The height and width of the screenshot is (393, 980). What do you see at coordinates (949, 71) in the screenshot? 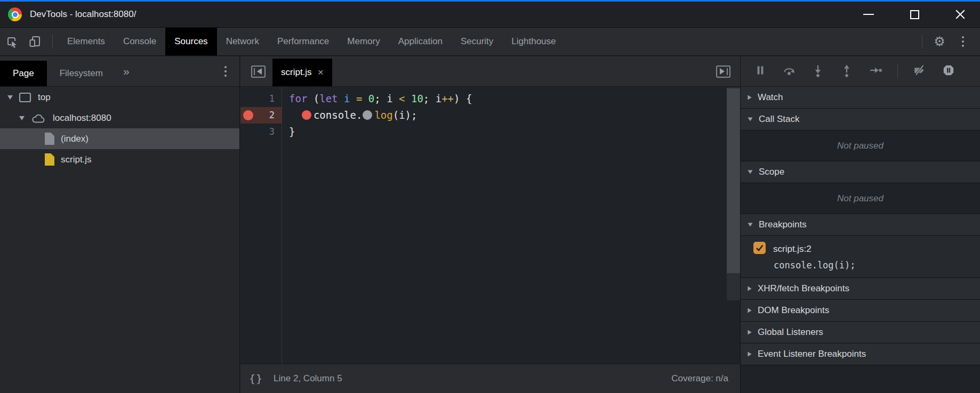
I see `pause-on-exceptions-button` at bounding box center [949, 71].